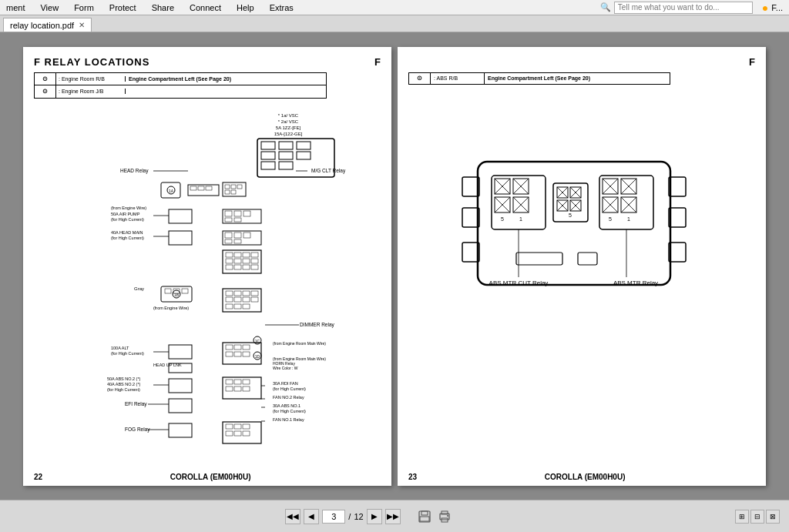 This screenshot has width=789, height=532. What do you see at coordinates (163, 8) in the screenshot?
I see `menu-share: Share` at bounding box center [163, 8].